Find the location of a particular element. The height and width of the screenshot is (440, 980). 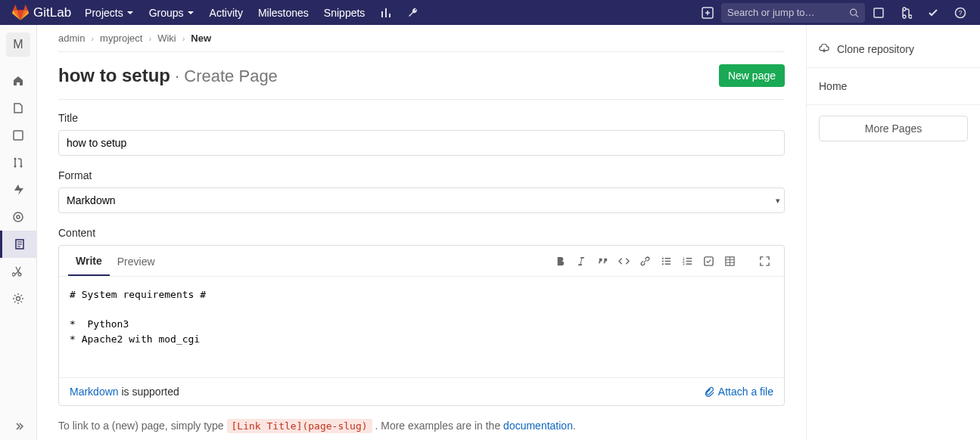

sidebar-repo is located at coordinates (18, 108).